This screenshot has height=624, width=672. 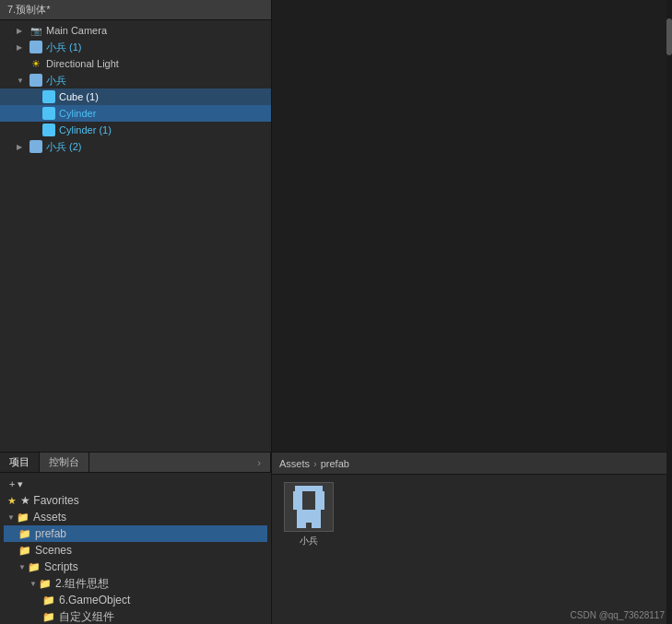 I want to click on bottom-left-panel: 项目 控制台 › + ▾ ★ ★ Favorites ▼, so click(x=136, y=538).